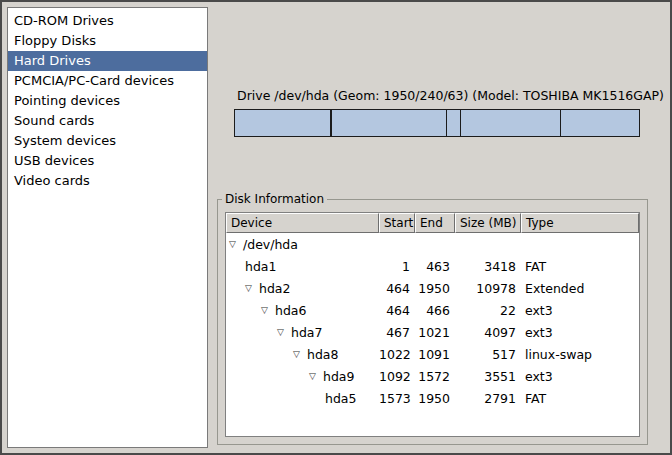 The height and width of the screenshot is (455, 672). What do you see at coordinates (600, 123) in the screenshot?
I see `partition-segment-hda5` at bounding box center [600, 123].